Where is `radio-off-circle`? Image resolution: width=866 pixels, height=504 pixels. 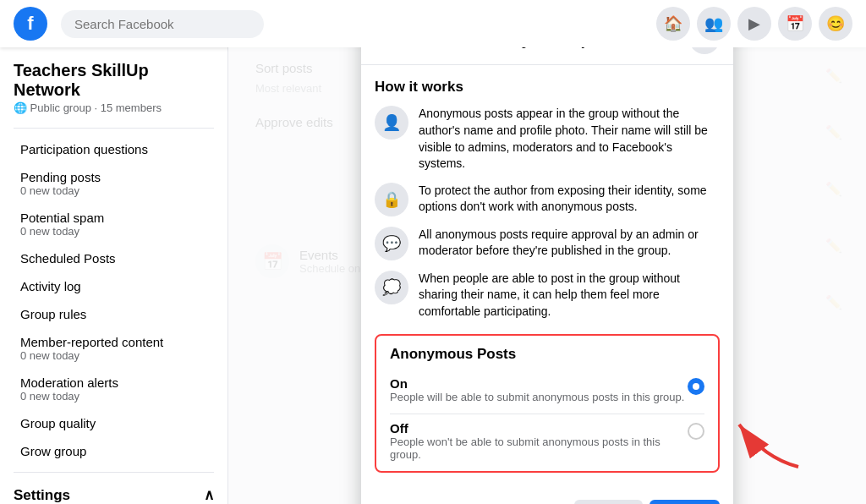
radio-off-circle is located at coordinates (696, 431).